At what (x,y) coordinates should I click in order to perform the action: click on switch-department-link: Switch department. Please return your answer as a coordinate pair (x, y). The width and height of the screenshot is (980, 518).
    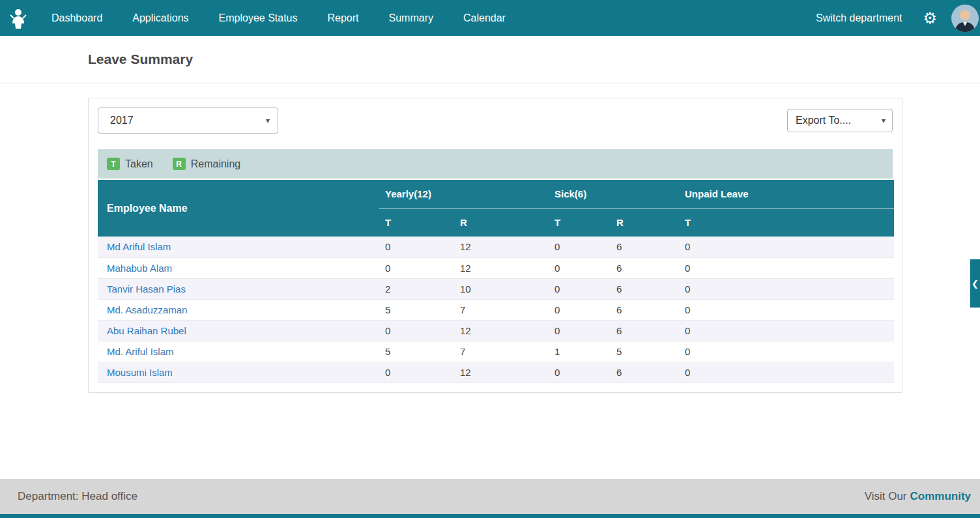
    Looking at the image, I should click on (859, 18).